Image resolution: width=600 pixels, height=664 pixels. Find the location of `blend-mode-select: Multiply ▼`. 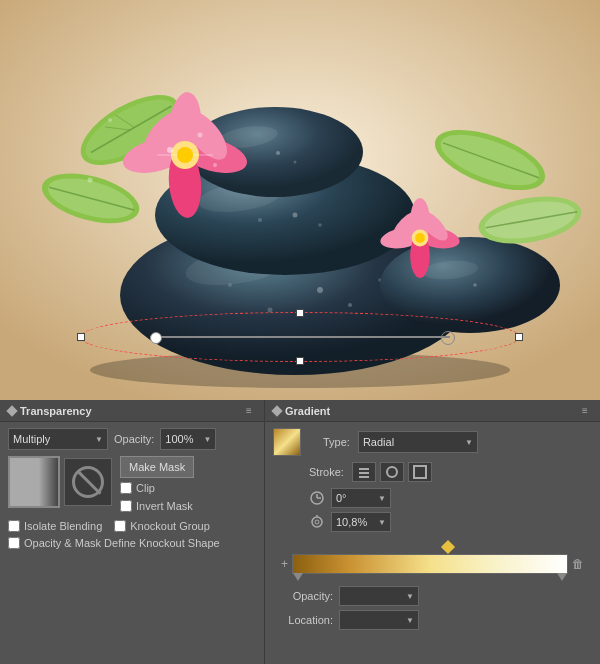

blend-mode-select: Multiply ▼ is located at coordinates (58, 439).